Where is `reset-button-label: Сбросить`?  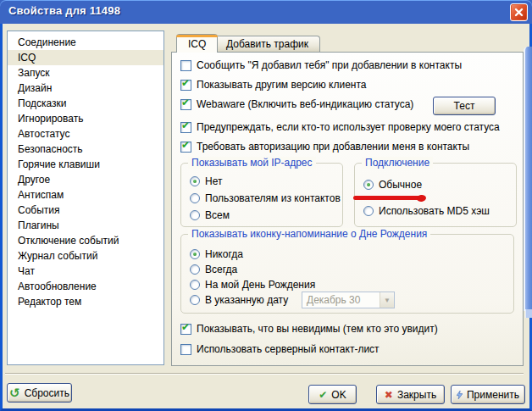
reset-button-label: Сбросить is located at coordinates (47, 393).